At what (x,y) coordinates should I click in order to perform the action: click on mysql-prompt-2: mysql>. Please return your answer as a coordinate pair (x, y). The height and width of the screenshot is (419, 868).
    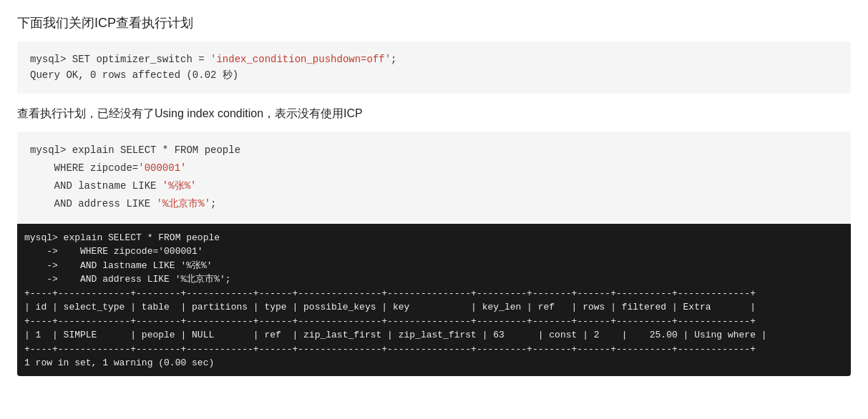
    Looking at the image, I should click on (52, 150).